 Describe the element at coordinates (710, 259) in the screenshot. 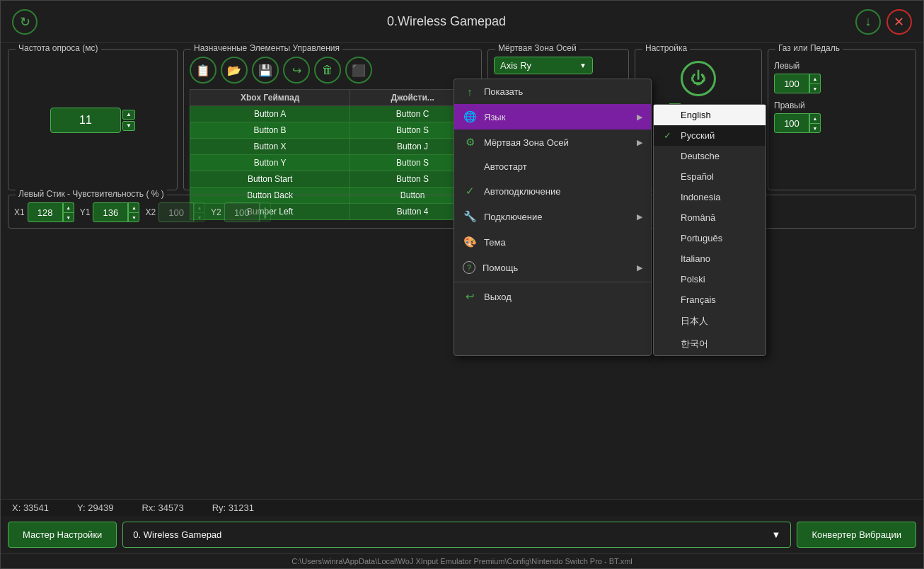

I see `lang-italiano: Italiano` at that location.